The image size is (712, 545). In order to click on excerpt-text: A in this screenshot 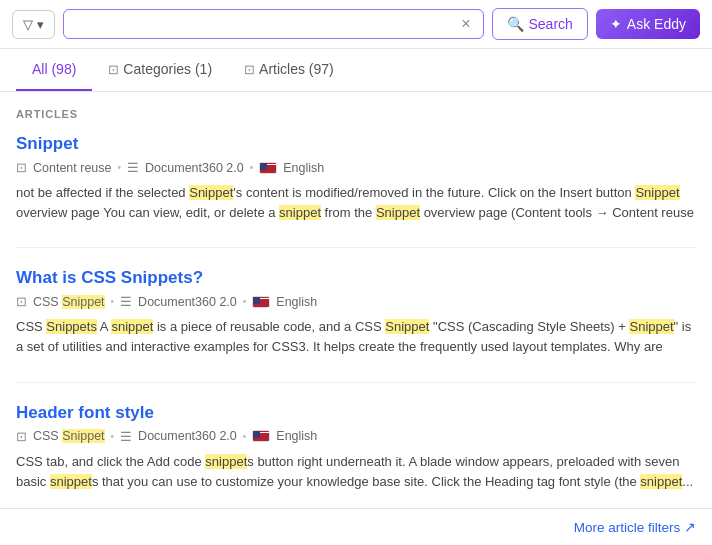, I will do `click(104, 326)`.